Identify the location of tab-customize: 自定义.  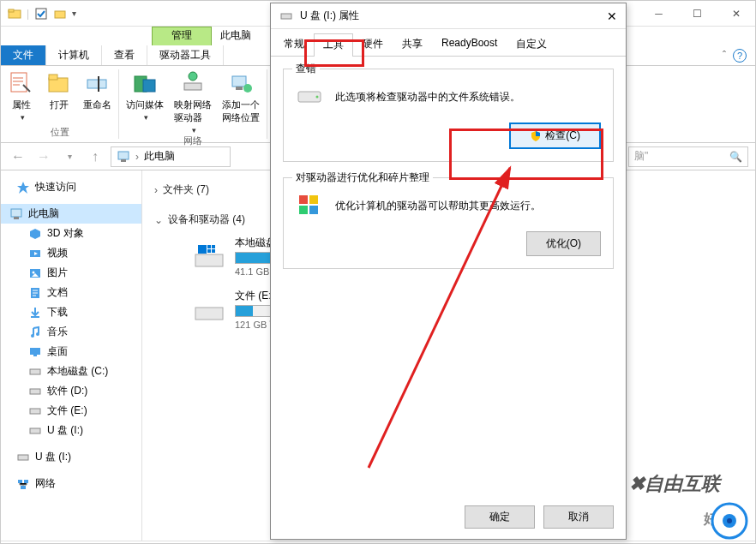
(531, 45).